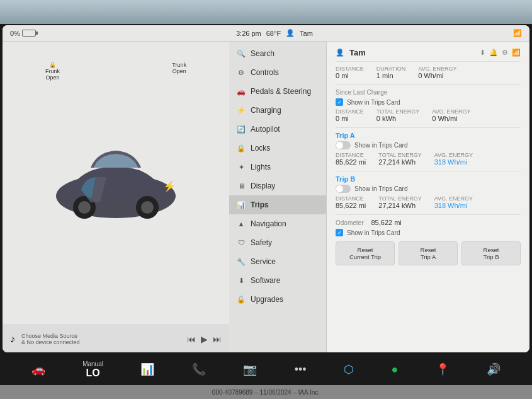  I want to click on battery-area: 0%, so click(23, 33).